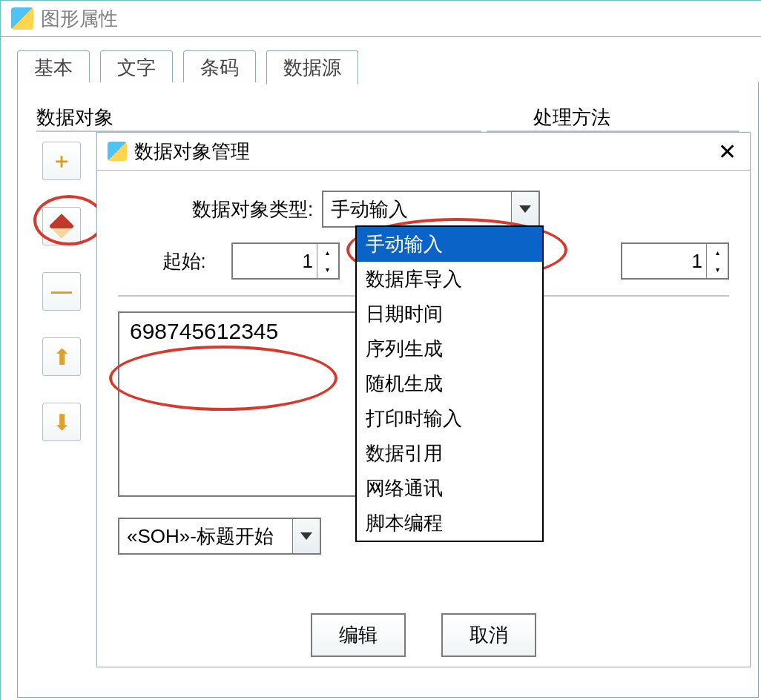 The width and height of the screenshot is (761, 700). I want to click on tab-text: 文字, so click(136, 67).